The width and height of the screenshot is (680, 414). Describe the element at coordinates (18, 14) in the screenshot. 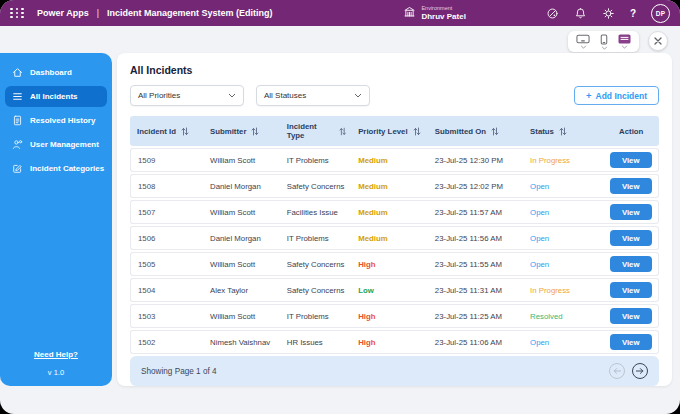

I see `waffle-menu-icon` at that location.